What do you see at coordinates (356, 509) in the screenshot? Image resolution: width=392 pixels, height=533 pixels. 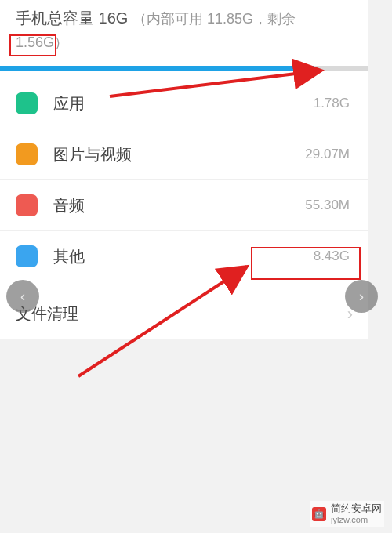 I see `watermark-name: 简约安卓网` at bounding box center [356, 509].